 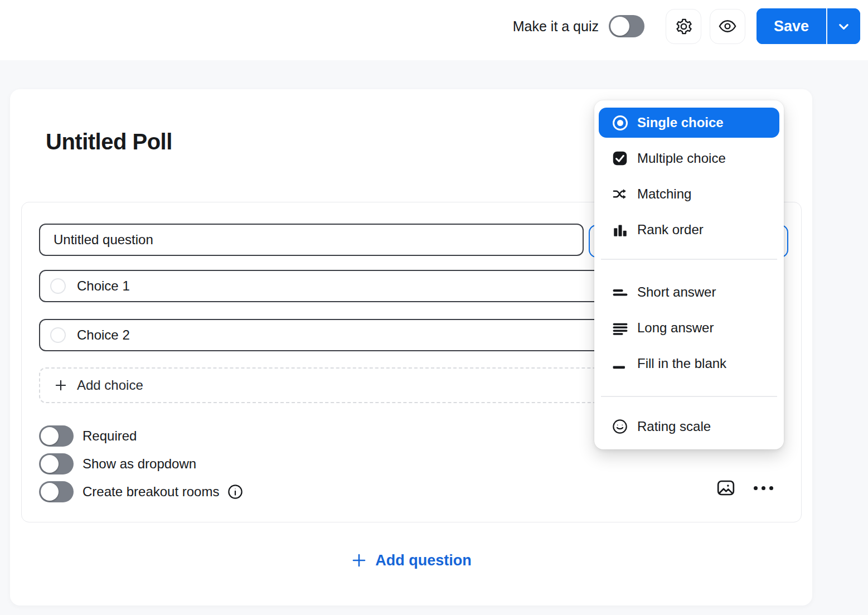 I want to click on ellipsis-icon, so click(x=764, y=488).